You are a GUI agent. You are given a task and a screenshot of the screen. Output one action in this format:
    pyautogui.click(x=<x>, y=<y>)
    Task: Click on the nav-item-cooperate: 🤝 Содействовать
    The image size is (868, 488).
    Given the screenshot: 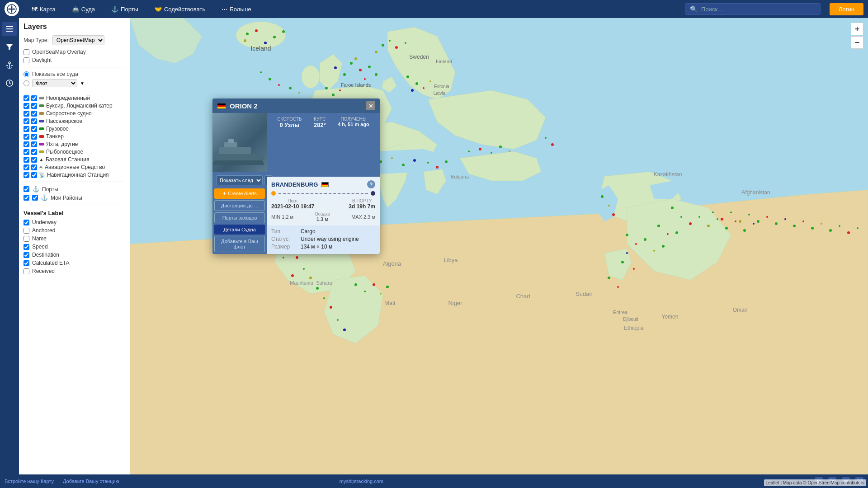 What is the action you would take?
    pyautogui.click(x=180, y=9)
    